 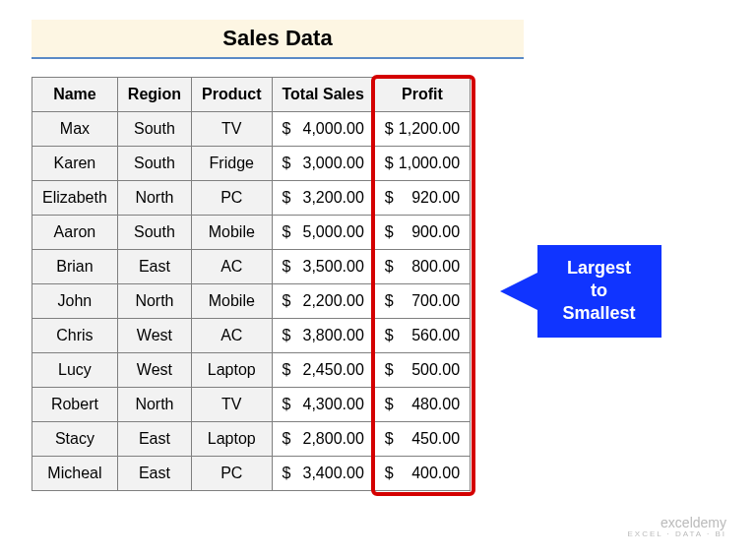 What do you see at coordinates (278, 39) in the screenshot?
I see `title-bar: Sales Data` at bounding box center [278, 39].